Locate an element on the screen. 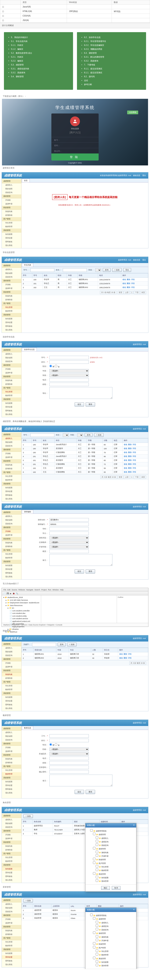 The height and width of the screenshot is (980, 150). tree-node: 课程列表 is located at coordinates (112, 852).